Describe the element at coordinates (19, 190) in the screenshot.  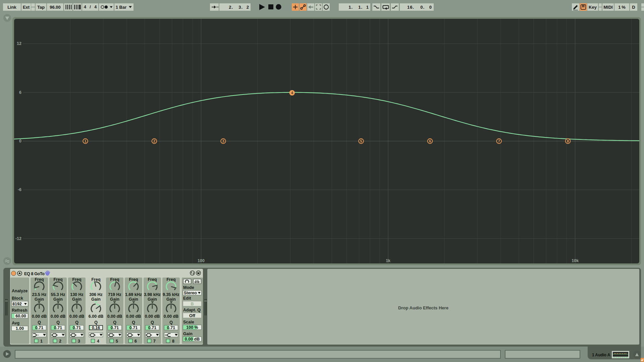
I see `svg-text: -6` at that location.